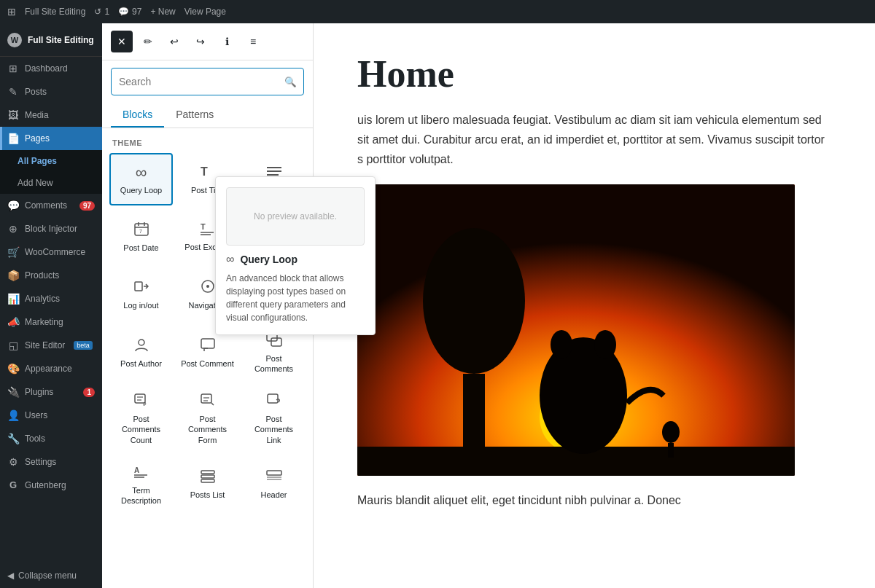  I want to click on block-item-posts-list: Posts List, so click(207, 485).